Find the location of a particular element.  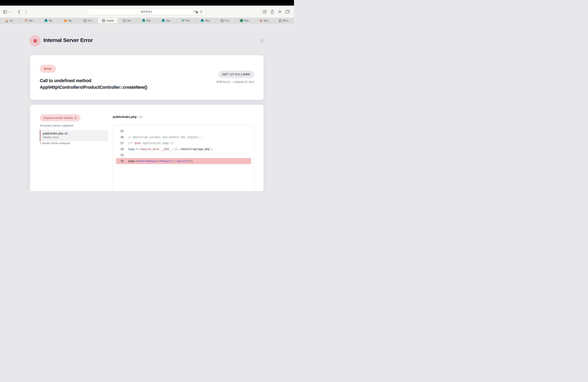

phpmyadmin-icon: PMA is located at coordinates (7, 21).